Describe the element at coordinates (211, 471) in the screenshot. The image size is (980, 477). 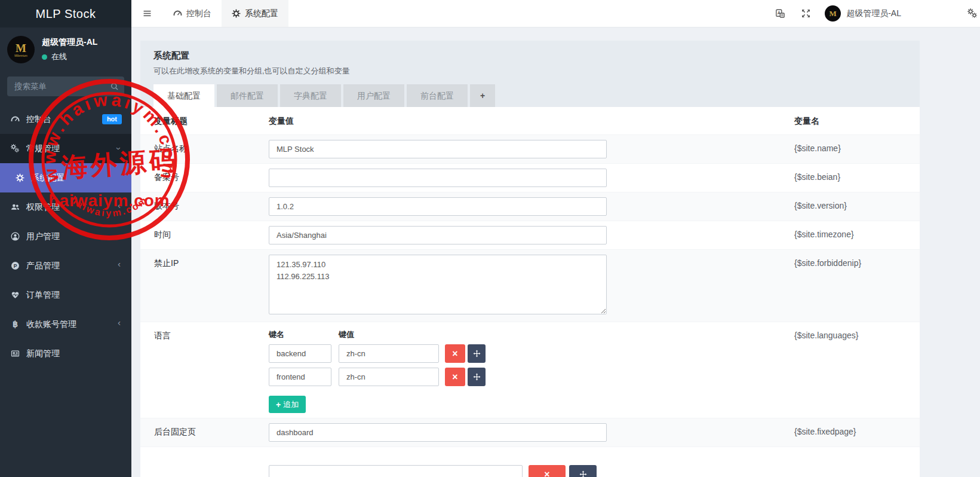
I see `config-title` at that location.